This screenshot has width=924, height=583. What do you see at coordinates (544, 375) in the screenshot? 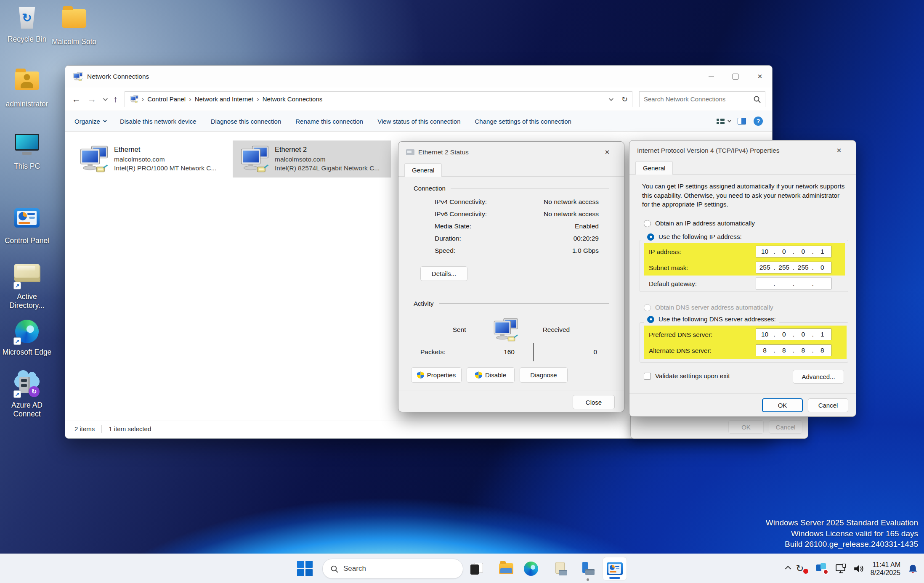
I see `diagnose-button: Diagnose` at bounding box center [544, 375].